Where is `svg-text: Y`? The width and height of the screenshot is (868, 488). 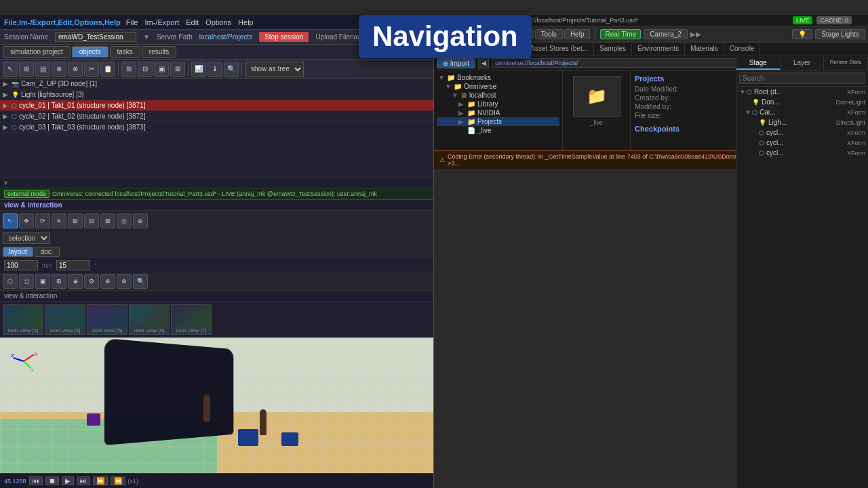 svg-text: Y is located at coordinates (33, 370).